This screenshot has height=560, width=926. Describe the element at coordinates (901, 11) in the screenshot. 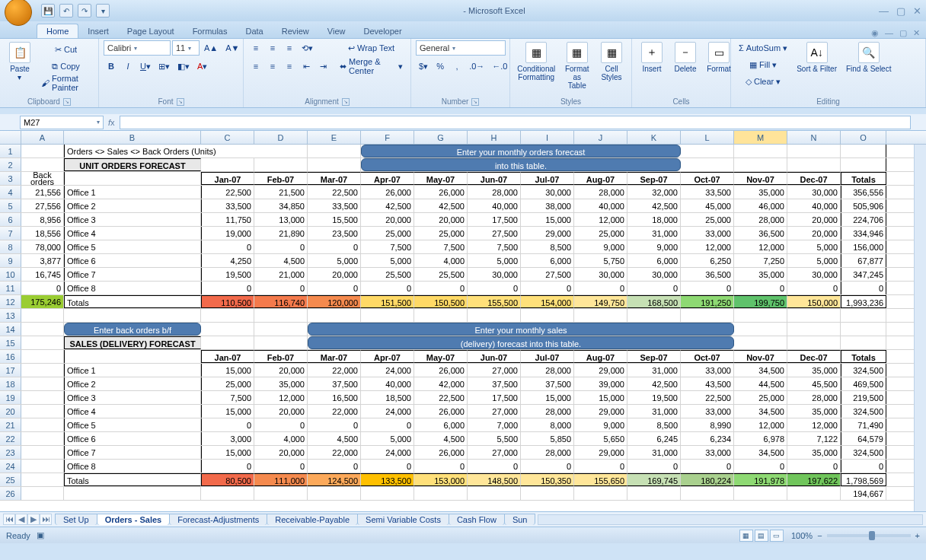

I see `restore-button: ▢` at that location.